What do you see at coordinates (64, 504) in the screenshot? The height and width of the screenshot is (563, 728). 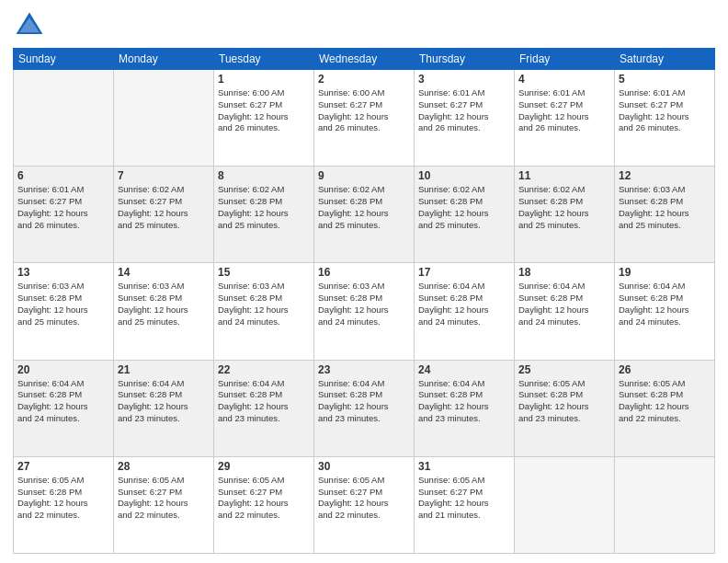 I see `calendar-cell: 27Sunrise: 6:05 AM Sunset: 6:28 PM Dayli…` at bounding box center [64, 504].